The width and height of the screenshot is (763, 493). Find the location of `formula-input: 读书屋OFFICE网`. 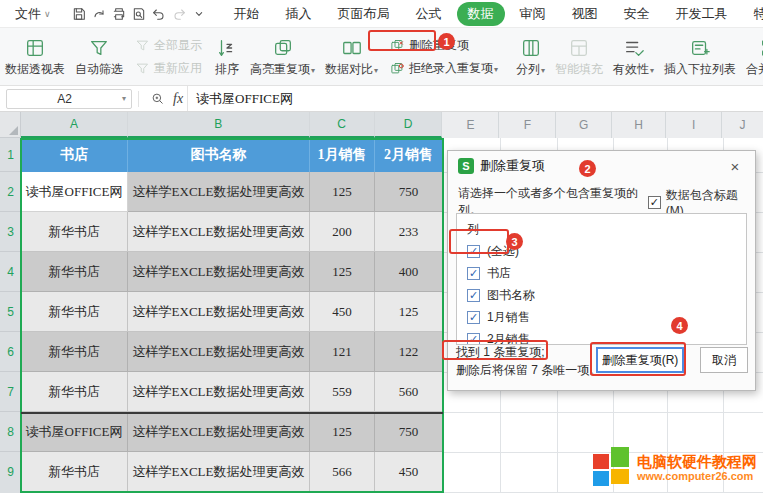

formula-input: 读书屋OFFICE网 is located at coordinates (475, 98).